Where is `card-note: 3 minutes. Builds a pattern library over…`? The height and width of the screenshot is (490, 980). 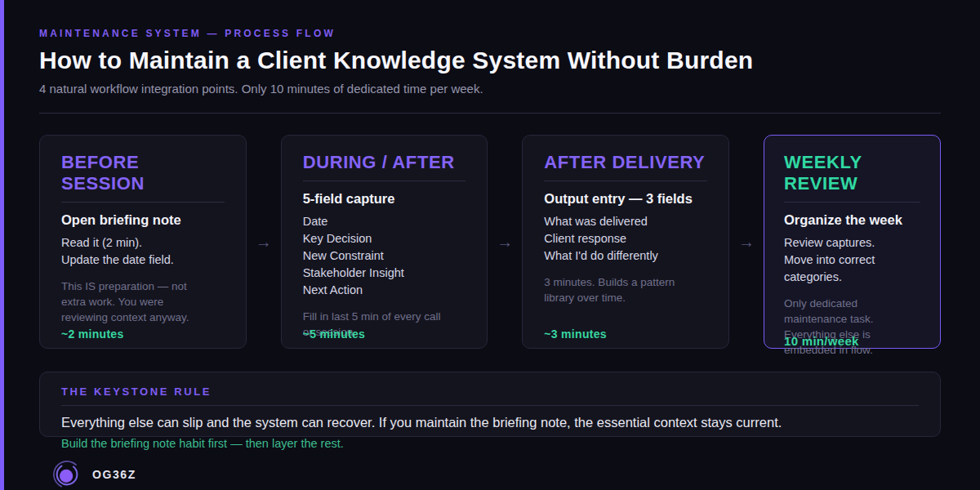 card-note: 3 minutes. Builds a pattern library over… is located at coordinates (626, 290).